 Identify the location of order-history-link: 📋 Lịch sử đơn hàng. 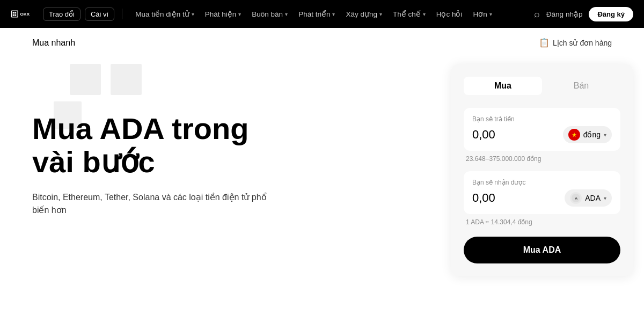
(575, 43).